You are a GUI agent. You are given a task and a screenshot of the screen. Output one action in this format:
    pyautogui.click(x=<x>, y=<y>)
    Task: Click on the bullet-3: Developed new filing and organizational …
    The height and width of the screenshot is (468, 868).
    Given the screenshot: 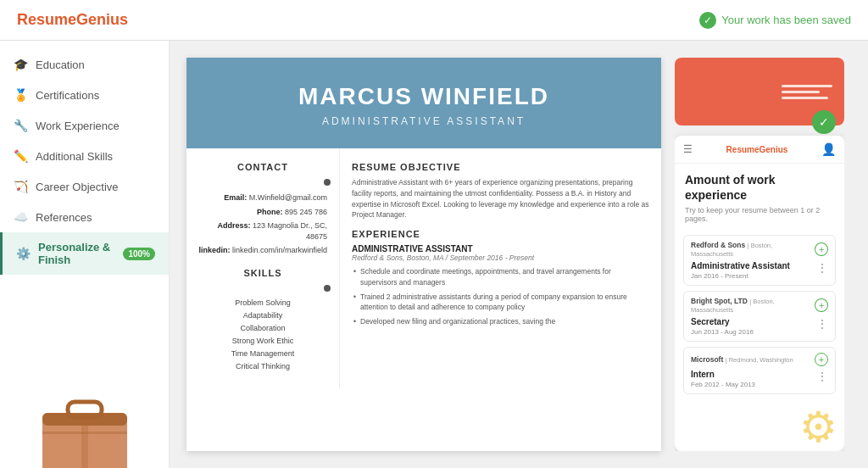 What is the action you would take?
    pyautogui.click(x=505, y=322)
    